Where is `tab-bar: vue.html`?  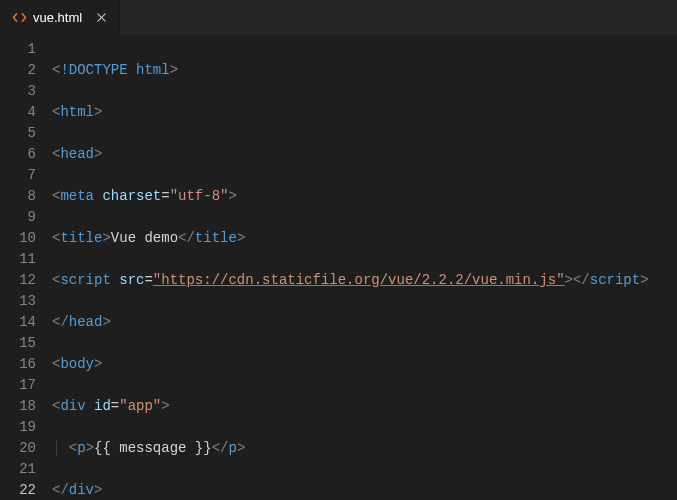
tab-bar: vue.html is located at coordinates (338, 18).